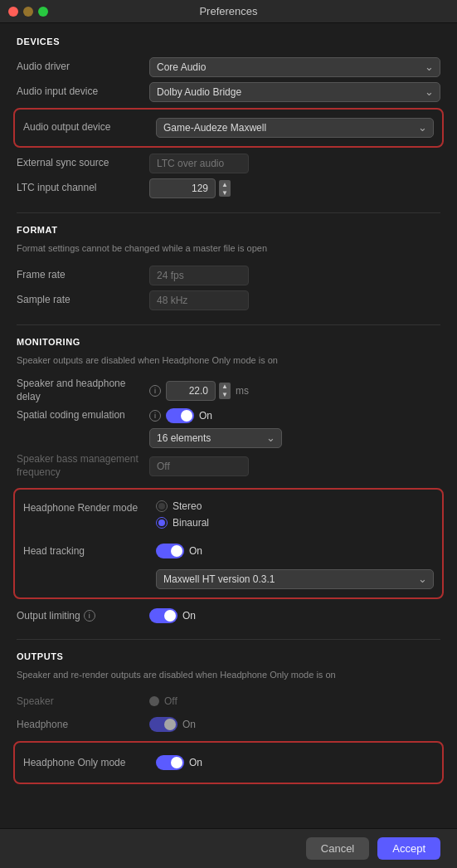 The height and width of the screenshot is (868, 457). What do you see at coordinates (83, 617) in the screenshot?
I see `output-limiting-label: Output limiting i` at bounding box center [83, 617].